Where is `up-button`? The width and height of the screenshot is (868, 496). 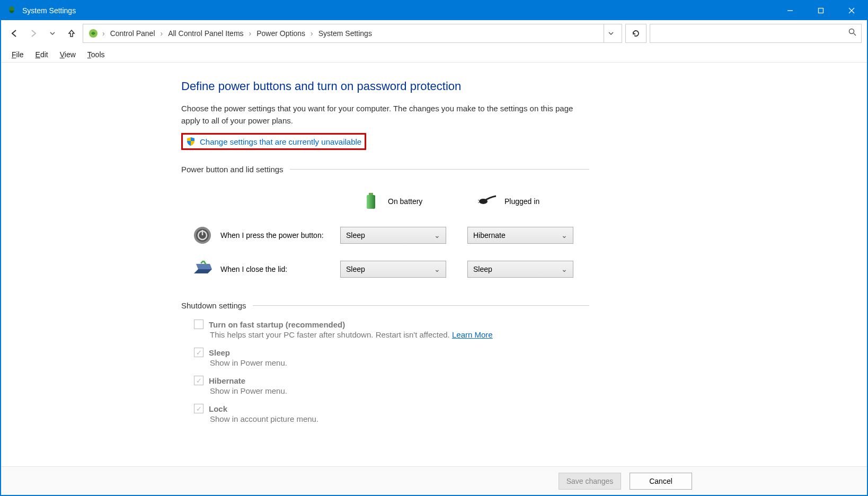 up-button is located at coordinates (72, 33).